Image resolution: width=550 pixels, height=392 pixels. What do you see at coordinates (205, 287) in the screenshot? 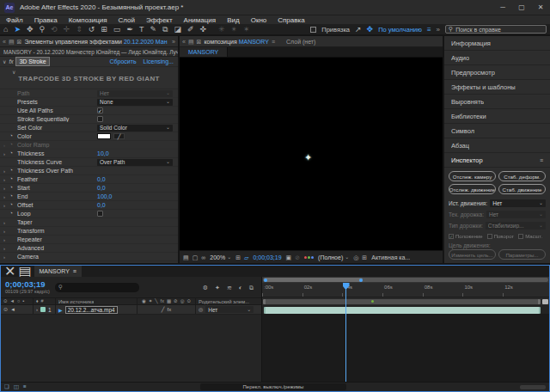
I see `composition-mini-flowchart-icon: ⚙` at bounding box center [205, 287].